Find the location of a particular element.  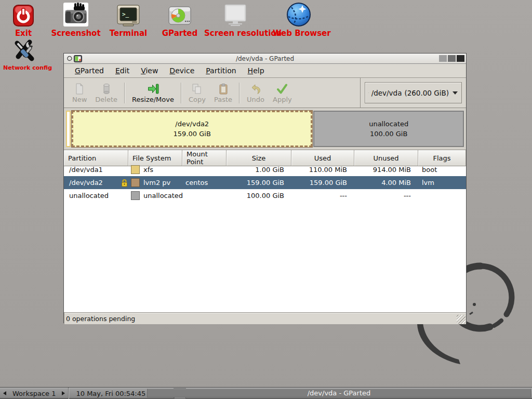

cell-size: 100.00 GiB is located at coordinates (259, 195).